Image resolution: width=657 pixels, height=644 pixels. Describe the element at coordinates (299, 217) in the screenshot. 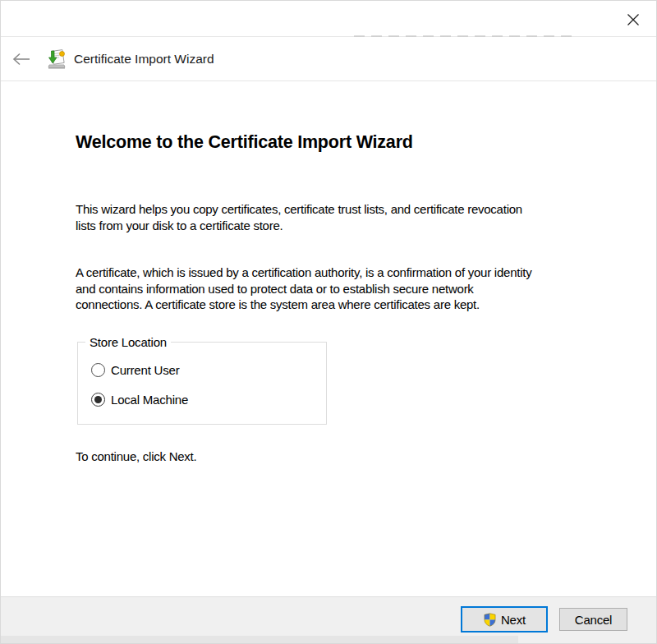

I see `intro-paragraph: This wizard helps you copy certificates,…` at that location.